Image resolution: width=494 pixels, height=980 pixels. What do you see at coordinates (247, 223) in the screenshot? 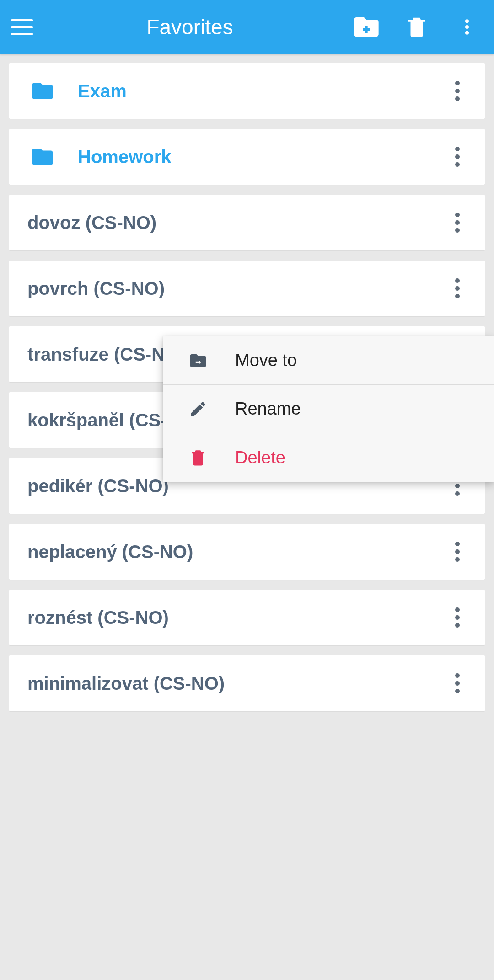
I see `list-item: dovoz (CS-NO)` at bounding box center [247, 223].